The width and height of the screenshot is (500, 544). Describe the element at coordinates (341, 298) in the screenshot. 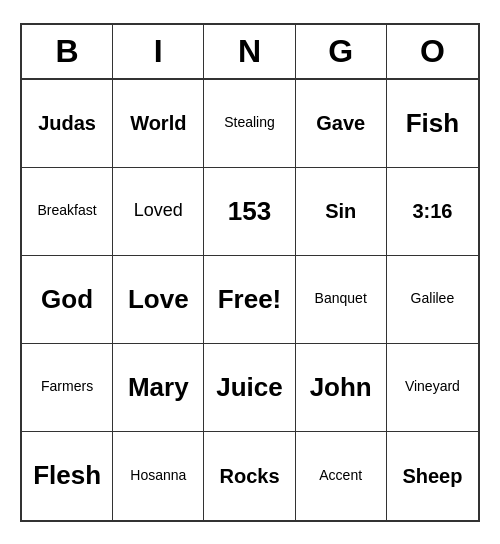

I see `cell-text: Banquet` at that location.